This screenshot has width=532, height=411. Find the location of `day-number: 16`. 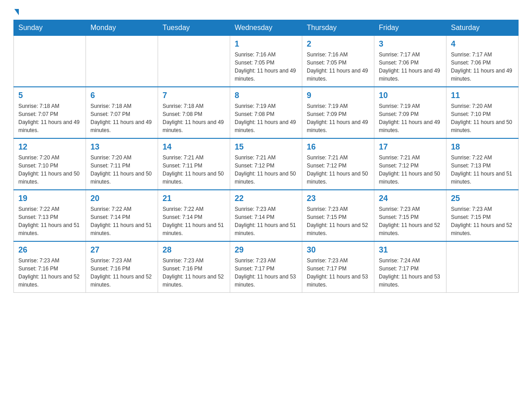

day-number: 16 is located at coordinates (338, 147).